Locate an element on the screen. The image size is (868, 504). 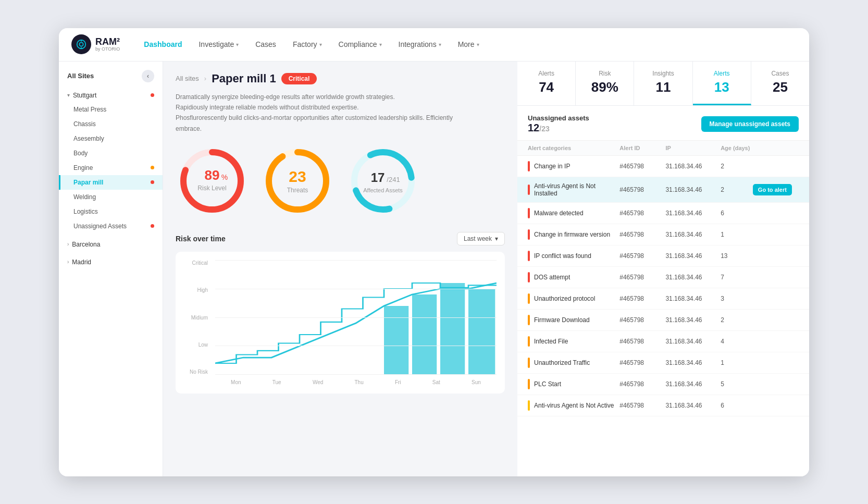
alert-category-text: Infected File is located at coordinates (551, 341).